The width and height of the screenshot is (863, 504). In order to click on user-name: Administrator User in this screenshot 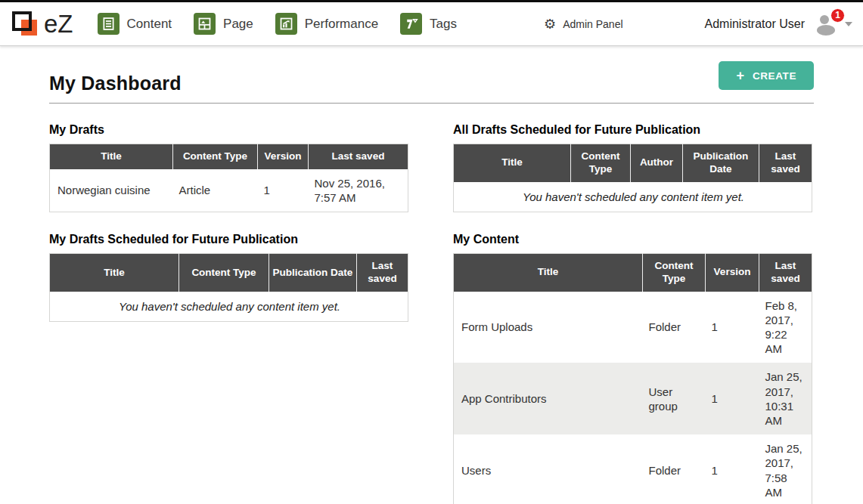, I will do `click(755, 24)`.